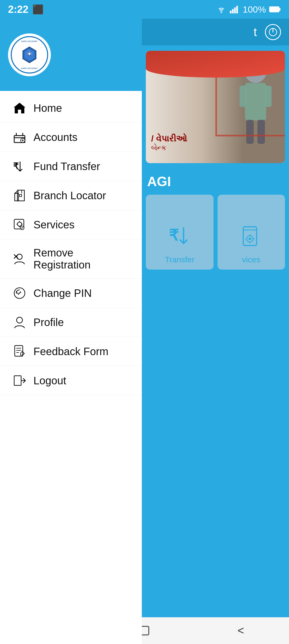 This screenshot has width=289, height=644. I want to click on nav-item-services: Services, so click(71, 225).